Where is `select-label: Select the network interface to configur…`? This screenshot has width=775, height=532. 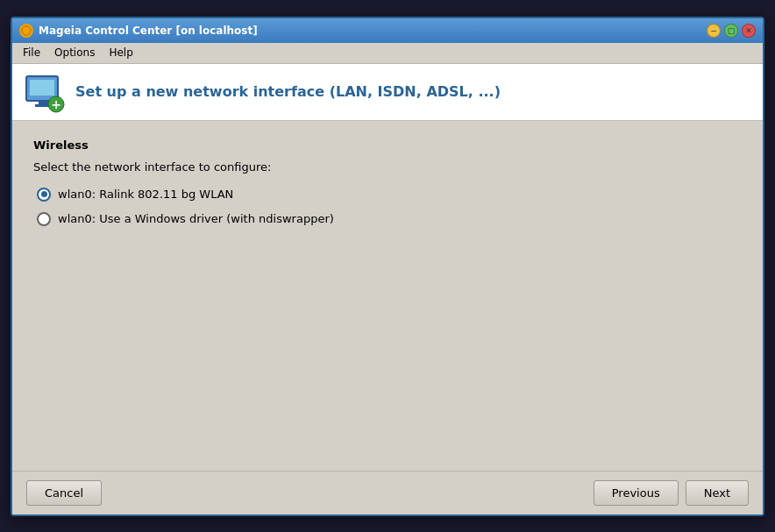
select-label: Select the network interface to configur… is located at coordinates (388, 167).